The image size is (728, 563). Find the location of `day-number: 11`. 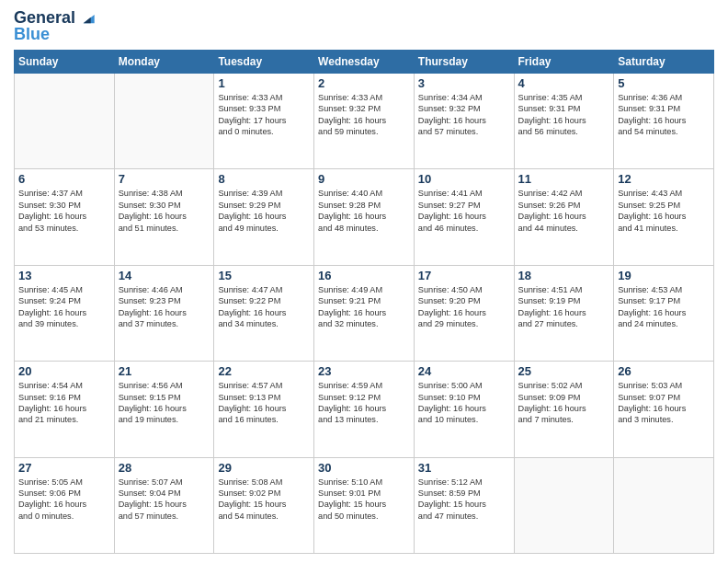

day-number: 11 is located at coordinates (564, 178).